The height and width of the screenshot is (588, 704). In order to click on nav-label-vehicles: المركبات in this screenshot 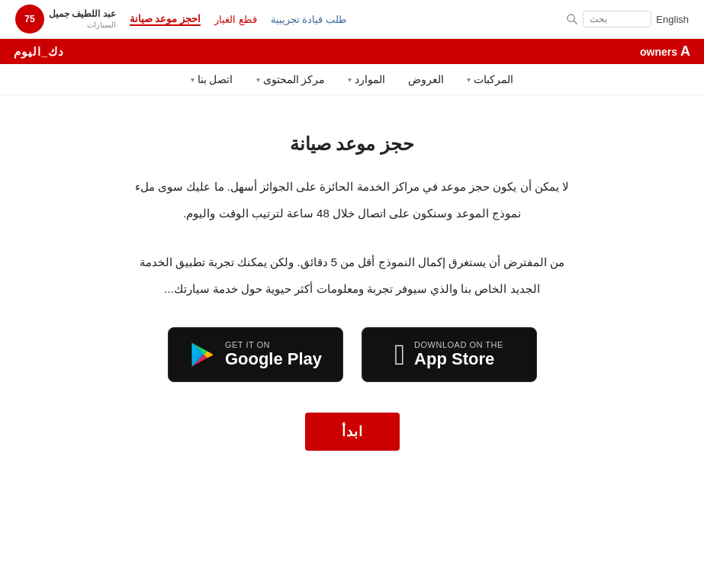, I will do `click(493, 79)`.